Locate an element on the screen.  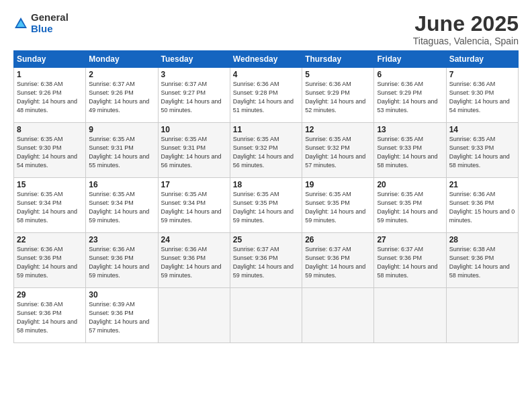
calendar-header-row: Sunday Monday Tuesday Wednesday Thursday… is located at coordinates (266, 59).